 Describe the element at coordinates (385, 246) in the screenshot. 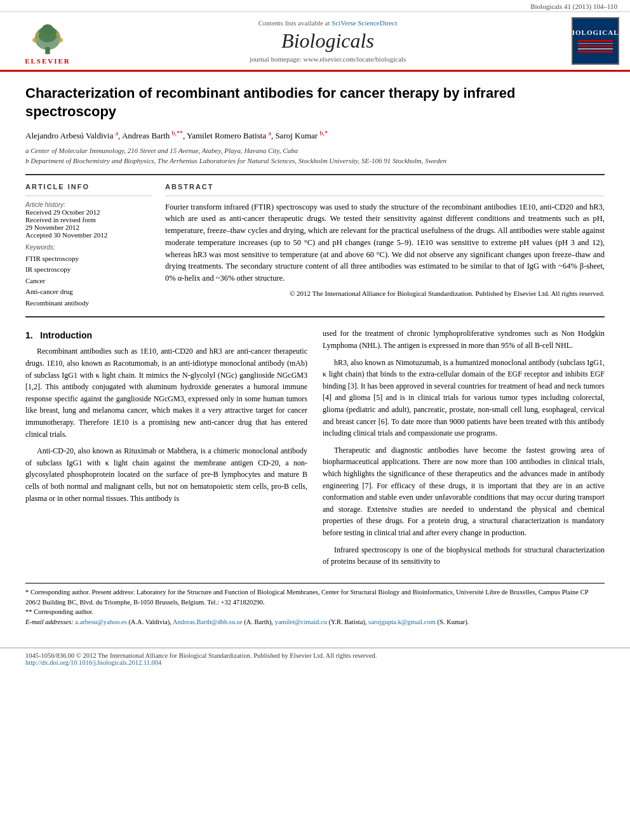

I see `abstract-column: ABSTRACT Fourier transform infrared (FTI…` at that location.